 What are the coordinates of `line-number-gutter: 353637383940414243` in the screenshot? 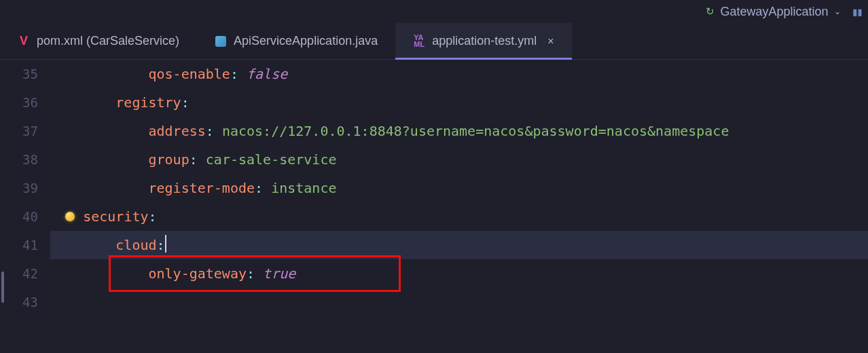 It's located at (28, 206).